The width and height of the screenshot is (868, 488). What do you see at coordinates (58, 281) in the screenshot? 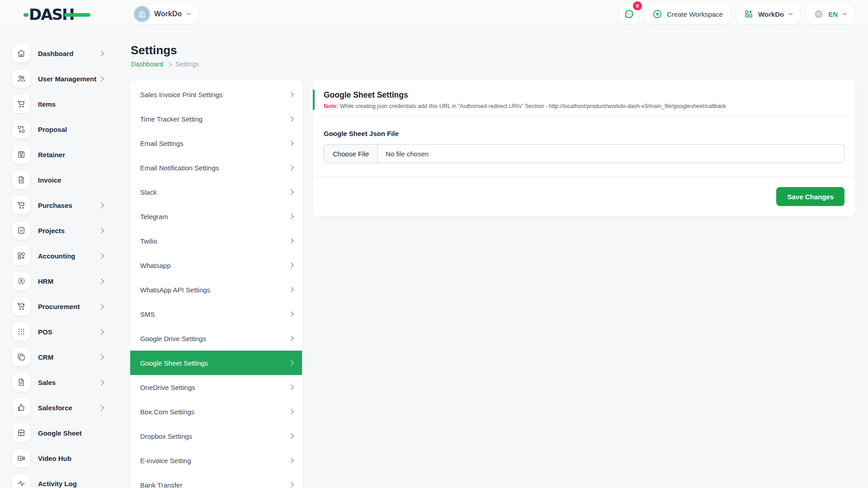
I see `sidebar-item-hrm: HRM` at bounding box center [58, 281].